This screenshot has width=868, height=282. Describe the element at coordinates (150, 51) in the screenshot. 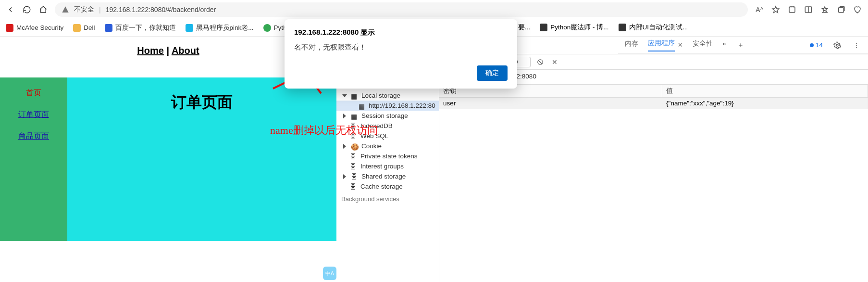

I see `home-link: Home` at that location.